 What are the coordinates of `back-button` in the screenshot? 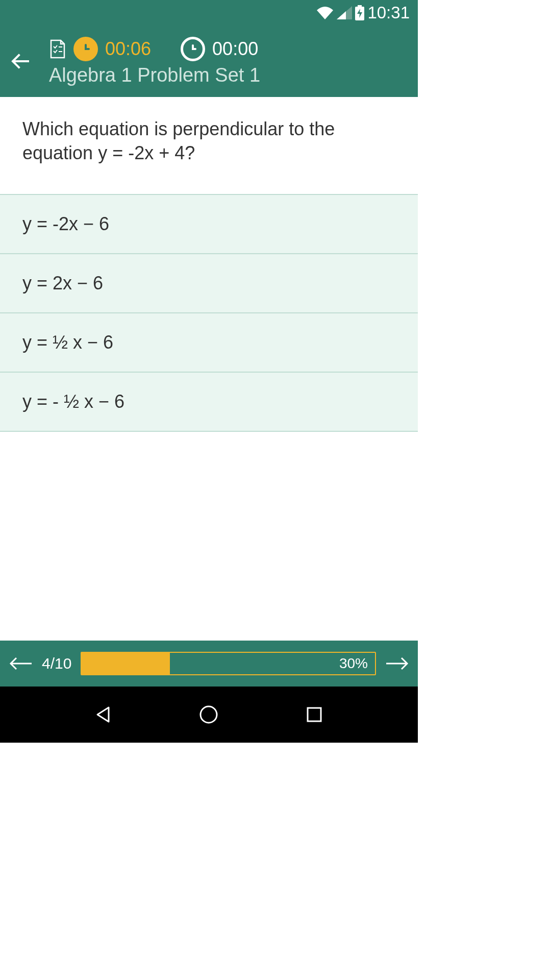 It's located at (20, 61).